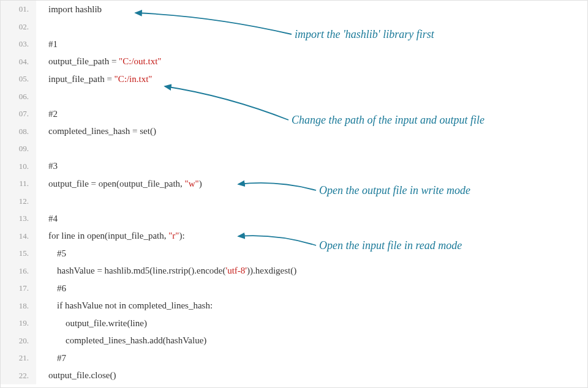 The width and height of the screenshot is (588, 388). I want to click on line-number: 17., so click(18, 289).